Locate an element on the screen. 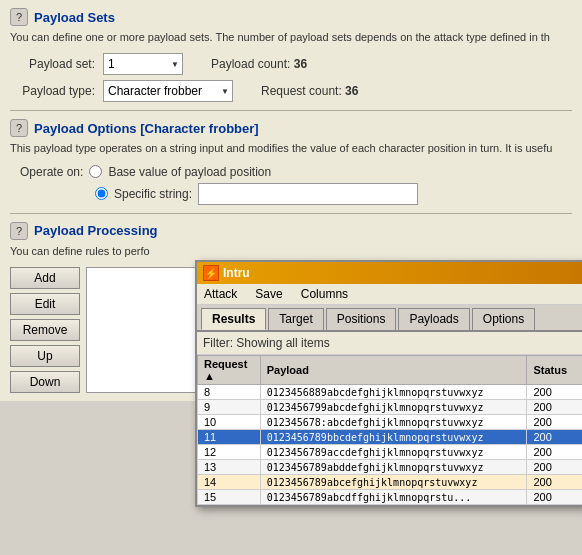  table-row: 120123456789accdefghijklmnopqrstuvwxyz20… is located at coordinates (390, 452).